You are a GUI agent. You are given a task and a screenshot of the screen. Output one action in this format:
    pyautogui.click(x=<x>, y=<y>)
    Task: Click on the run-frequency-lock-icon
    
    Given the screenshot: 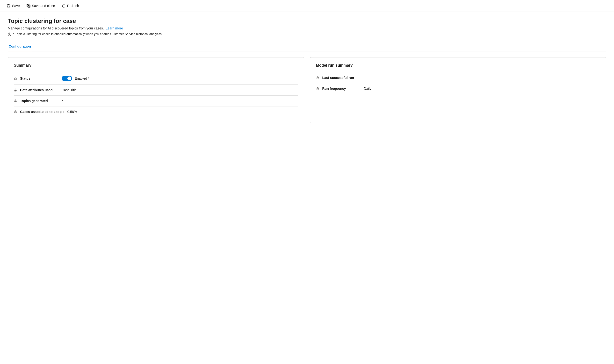 What is the action you would take?
    pyautogui.click(x=318, y=89)
    